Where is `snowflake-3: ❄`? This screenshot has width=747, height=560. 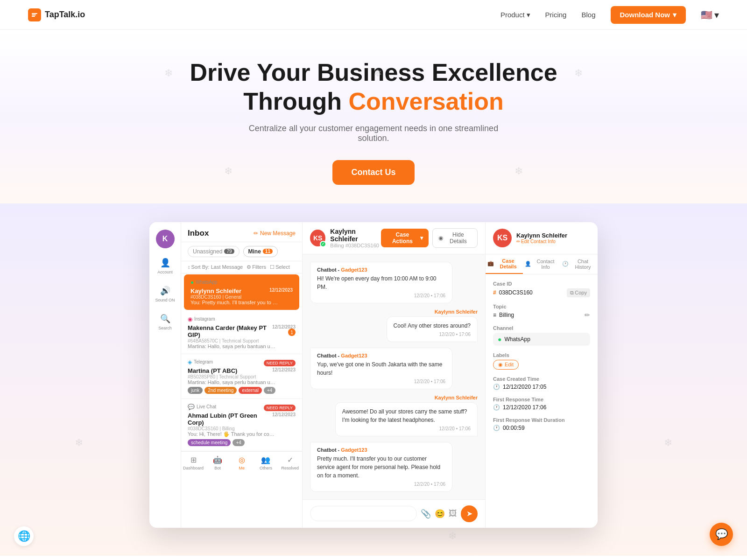 snowflake-3: ❄ is located at coordinates (228, 171).